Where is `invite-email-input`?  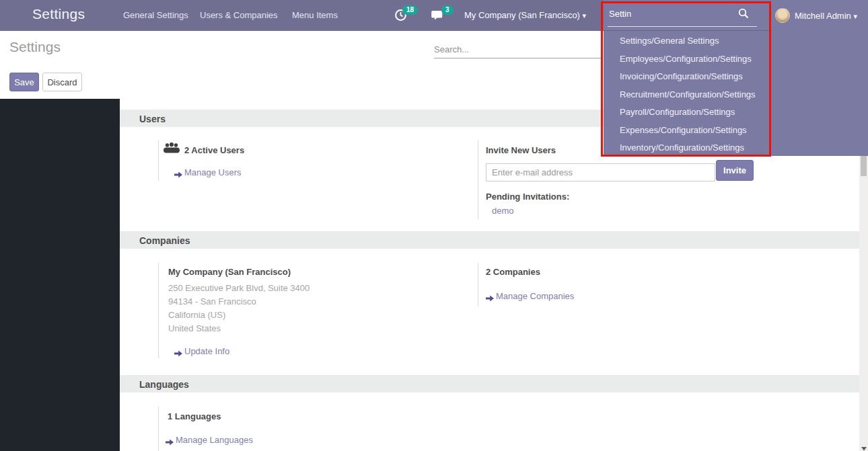
invite-email-input is located at coordinates (600, 172).